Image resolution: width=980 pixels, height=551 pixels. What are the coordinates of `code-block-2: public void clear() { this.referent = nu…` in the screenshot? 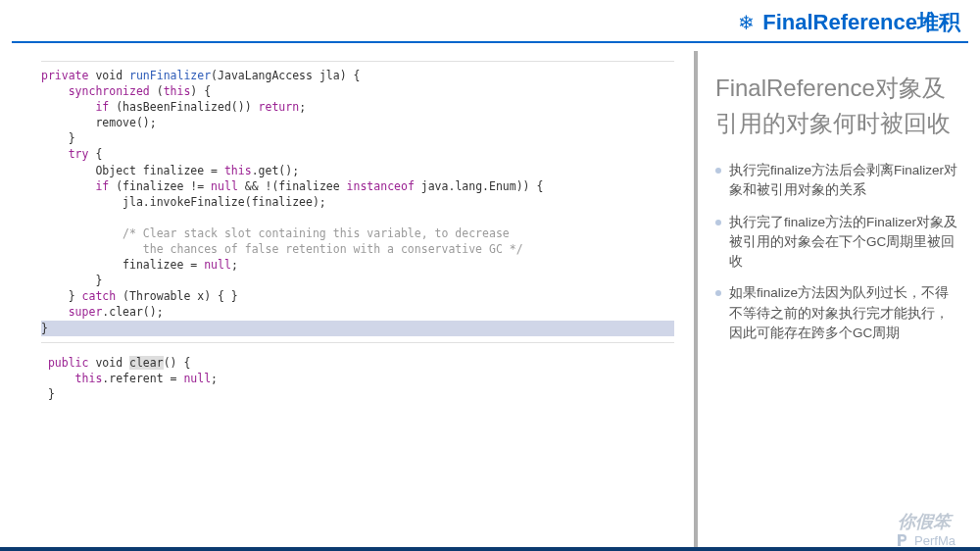 It's located at (358, 378).